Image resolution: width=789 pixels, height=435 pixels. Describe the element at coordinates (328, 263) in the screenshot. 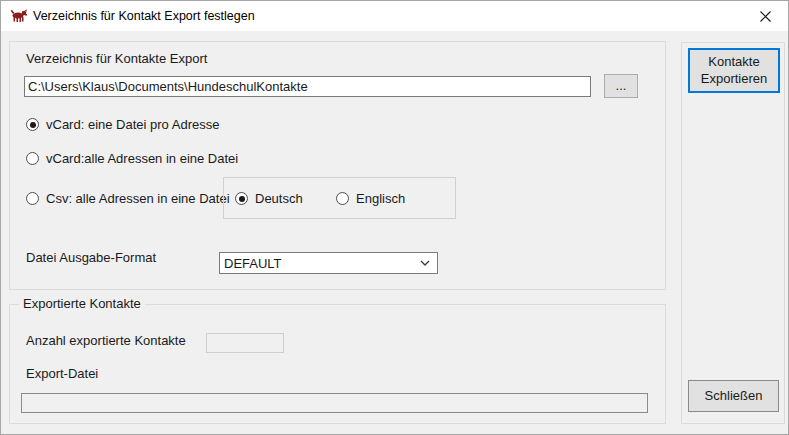

I see `format-dropdown: DEFAULT` at that location.